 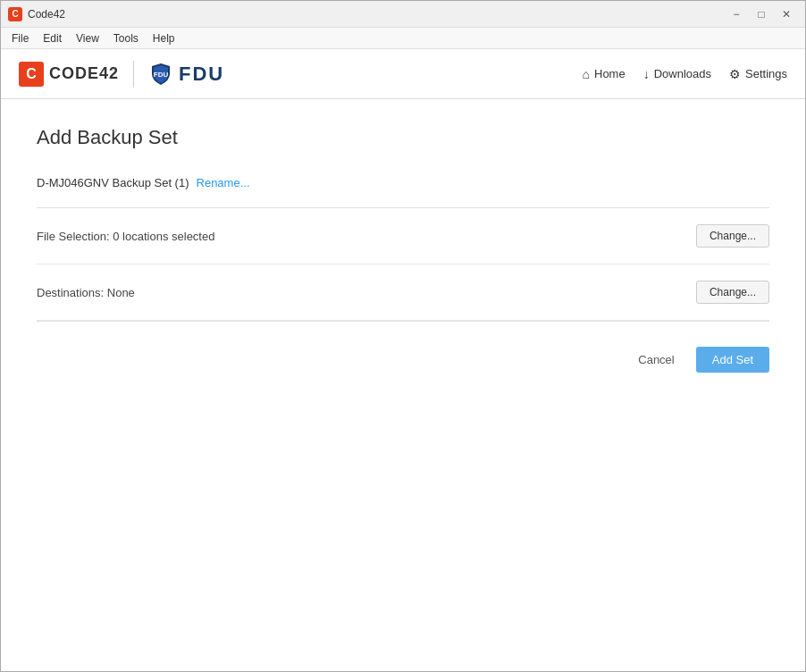 What do you see at coordinates (403, 293) in the screenshot?
I see `destinations-row: Destinations: None Change...` at bounding box center [403, 293].